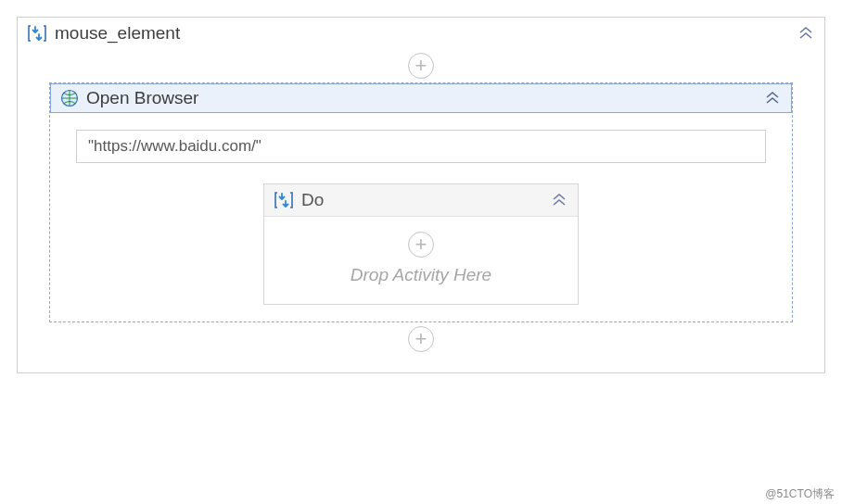  What do you see at coordinates (421, 33) in the screenshot?
I see `sequence-header: mouse_element` at bounding box center [421, 33].